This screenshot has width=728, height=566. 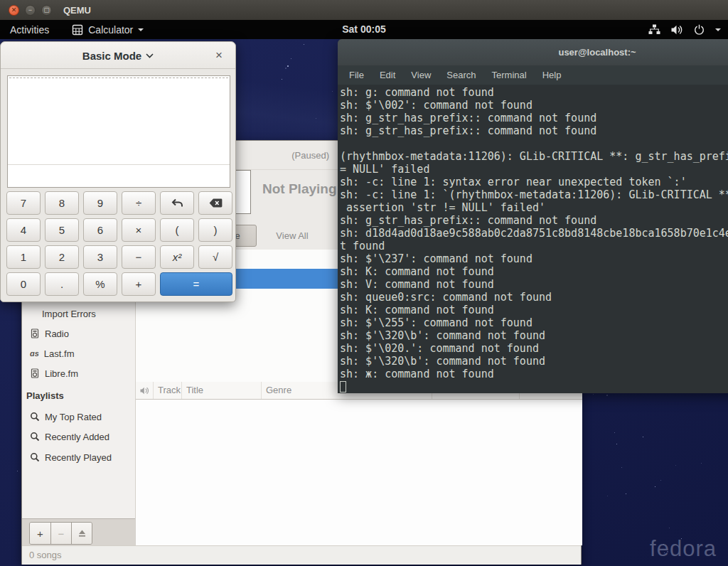 What do you see at coordinates (61, 533) in the screenshot?
I see `remove-playlist-button: −` at bounding box center [61, 533].